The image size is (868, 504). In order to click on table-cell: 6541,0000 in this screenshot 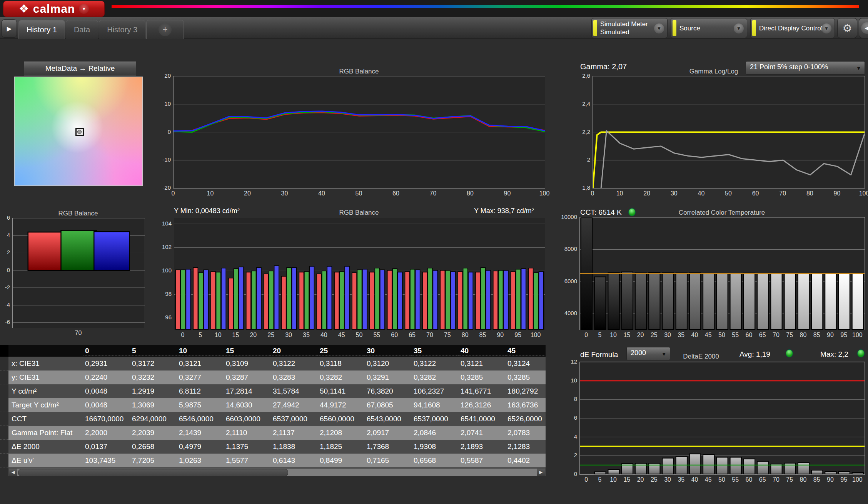, I will do `click(482, 419)`.